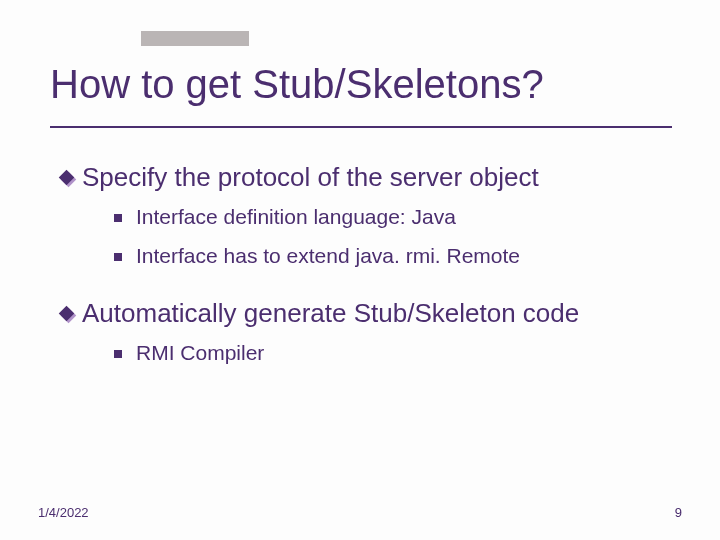 This screenshot has width=720, height=540. Describe the element at coordinates (64, 512) in the screenshot. I see `footer-date: 1/4/2022` at that location.